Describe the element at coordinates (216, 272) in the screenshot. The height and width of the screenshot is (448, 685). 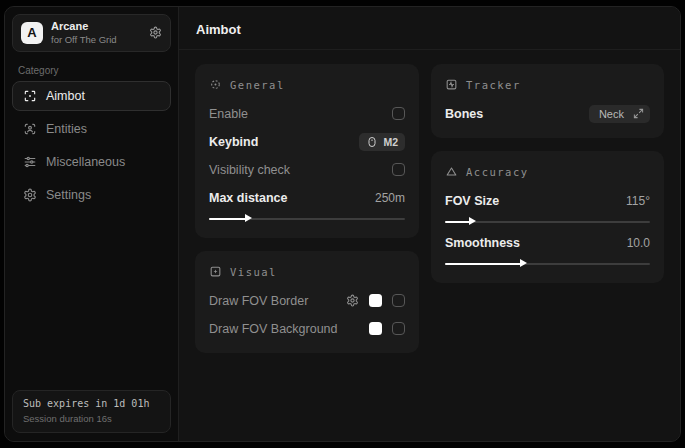
I see `image-sparkle-icon` at that location.